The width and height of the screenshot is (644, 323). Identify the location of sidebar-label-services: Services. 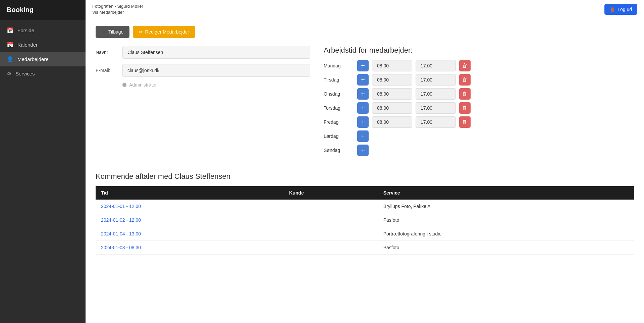
(25, 74).